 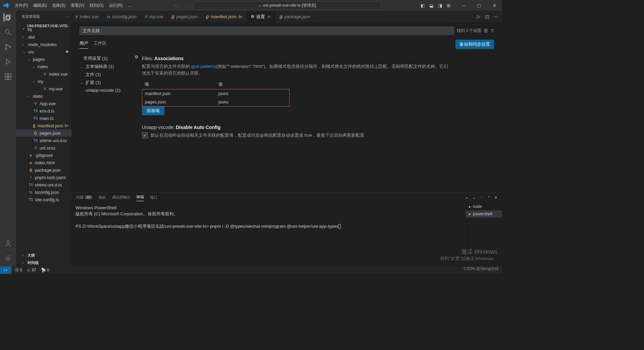 What do you see at coordinates (44, 37) in the screenshot?
I see `tree-item: ›dist` at bounding box center [44, 37].